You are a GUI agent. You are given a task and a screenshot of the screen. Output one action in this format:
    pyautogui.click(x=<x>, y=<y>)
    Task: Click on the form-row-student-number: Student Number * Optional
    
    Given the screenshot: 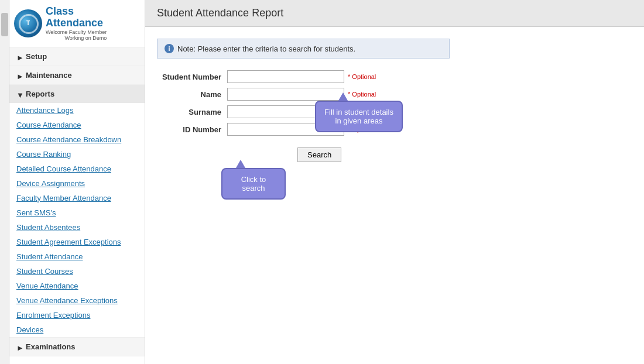 What is the action you would take?
    pyautogui.click(x=395, y=77)
    